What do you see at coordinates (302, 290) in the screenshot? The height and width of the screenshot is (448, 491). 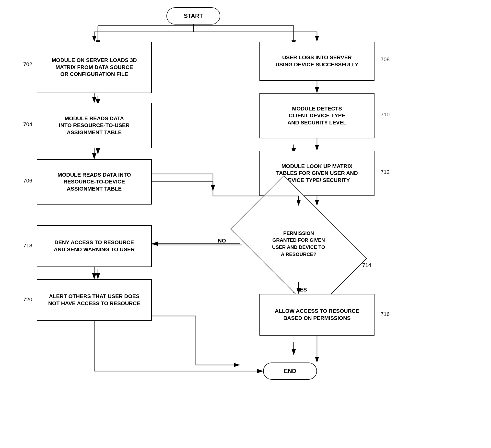 I see `yes-label: YES` at bounding box center [302, 290].